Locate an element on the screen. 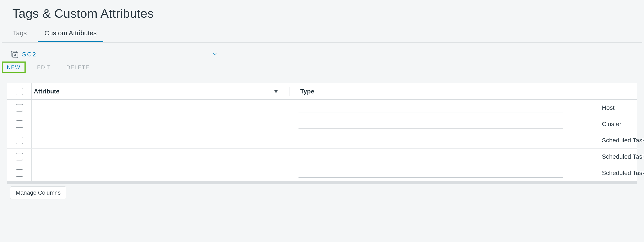 The width and height of the screenshot is (644, 242). manage-columns-button: Manage Columns is located at coordinates (38, 193).